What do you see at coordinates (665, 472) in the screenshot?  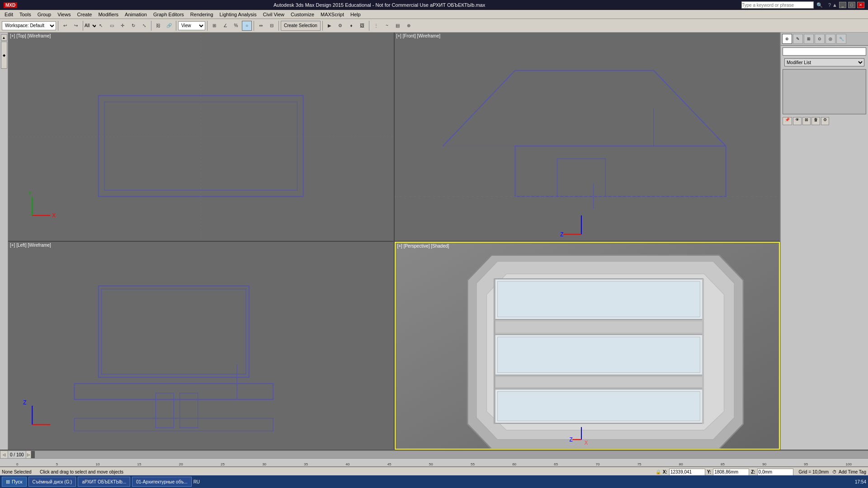 I see `x-coord-label: X:` at bounding box center [665, 472].